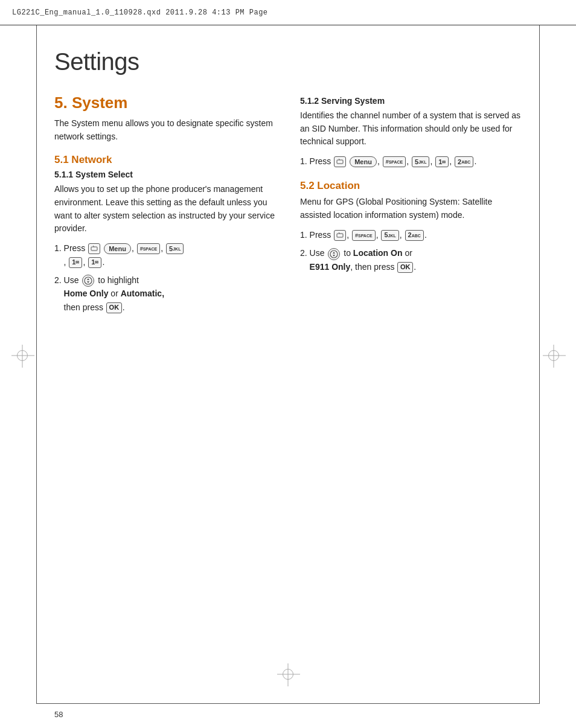 Image resolution: width=576 pixels, height=728 pixels. I want to click on step-2-left: 2. Use to highlight Home Only or Automat…, so click(165, 293).